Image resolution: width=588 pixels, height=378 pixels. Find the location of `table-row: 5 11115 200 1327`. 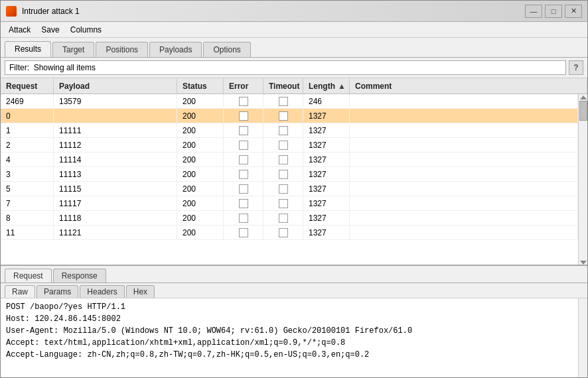

table-row: 5 11115 200 1327 is located at coordinates (289, 189).